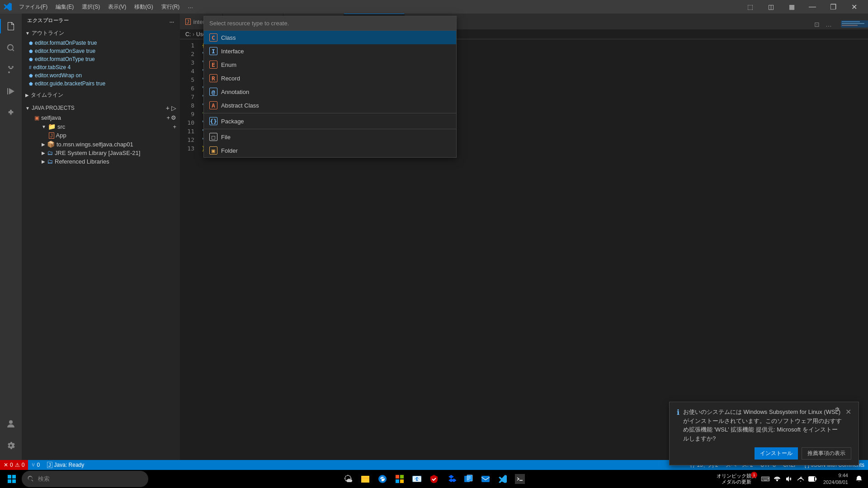 This screenshot has width=868, height=488. What do you see at coordinates (101, 67) in the screenshot?
I see `outline-item-4: # editor.tabSize 4` at bounding box center [101, 67].